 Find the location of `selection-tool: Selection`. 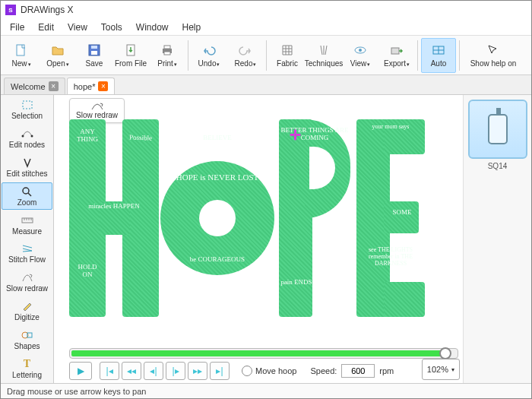

selection-tool: Selection is located at coordinates (27, 109).